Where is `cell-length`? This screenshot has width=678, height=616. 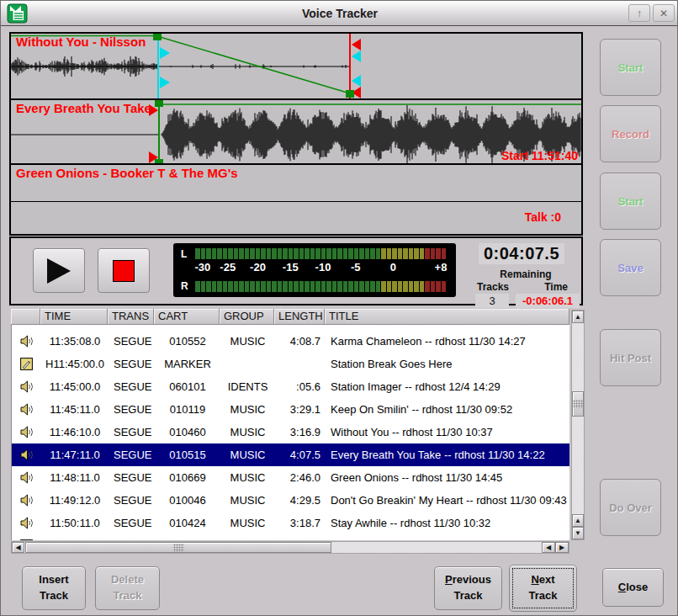
cell-length is located at coordinates (300, 537).